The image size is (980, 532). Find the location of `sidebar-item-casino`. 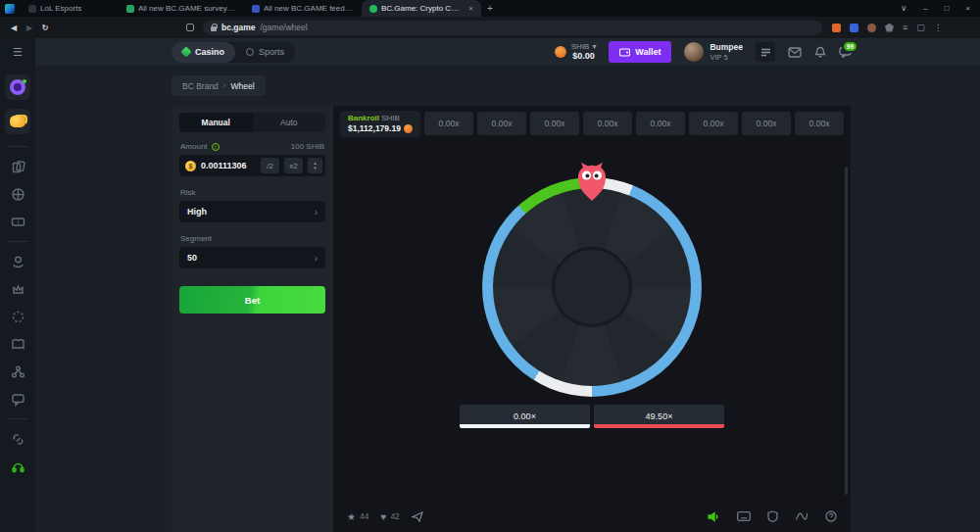

sidebar-item-casino is located at coordinates (18, 167).